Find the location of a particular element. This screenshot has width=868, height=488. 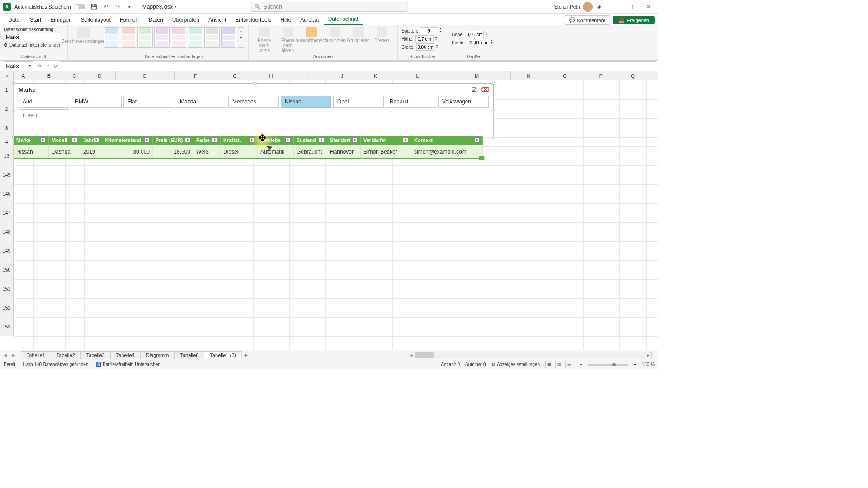

table-header-9: Standort▾ is located at coordinates (344, 140).